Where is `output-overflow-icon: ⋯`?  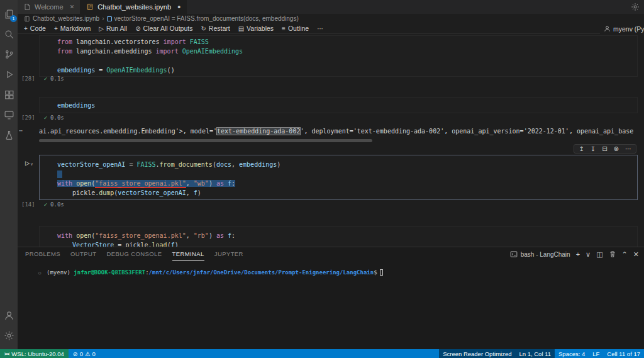 output-overflow-icon: ⋯ is located at coordinates (21, 131).